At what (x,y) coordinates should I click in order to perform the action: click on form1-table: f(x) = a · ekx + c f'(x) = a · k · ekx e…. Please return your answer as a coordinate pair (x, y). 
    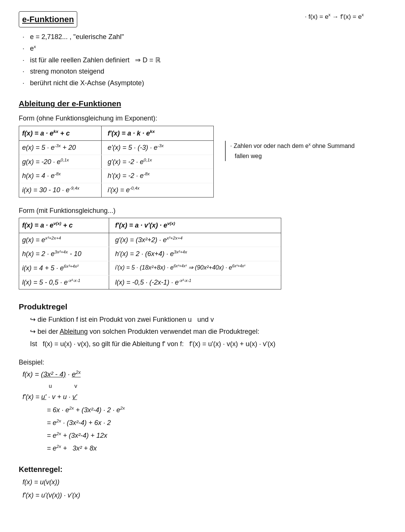
    Looking at the image, I should click on (116, 161).